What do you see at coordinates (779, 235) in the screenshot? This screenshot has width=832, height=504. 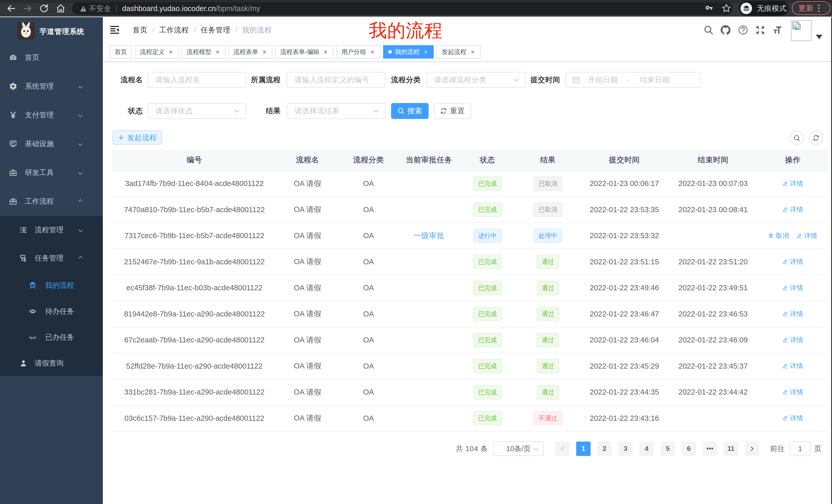 I see `cancel-button: 取消` at bounding box center [779, 235].